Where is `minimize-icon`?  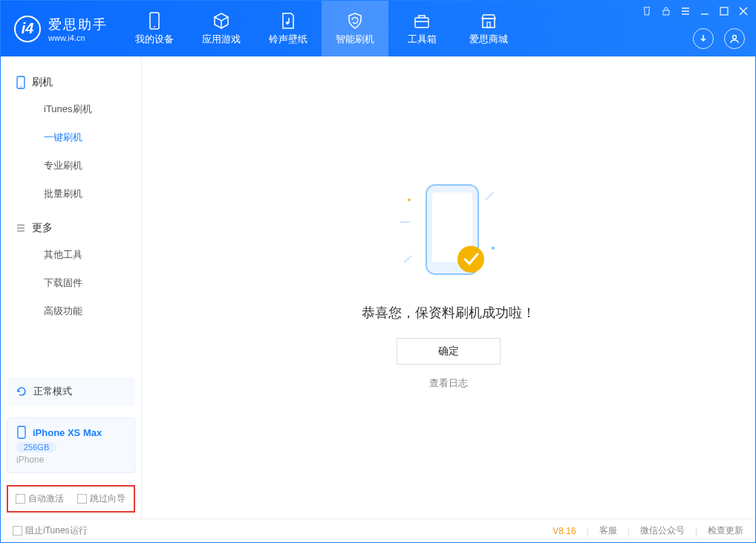 minimize-icon is located at coordinates (705, 11).